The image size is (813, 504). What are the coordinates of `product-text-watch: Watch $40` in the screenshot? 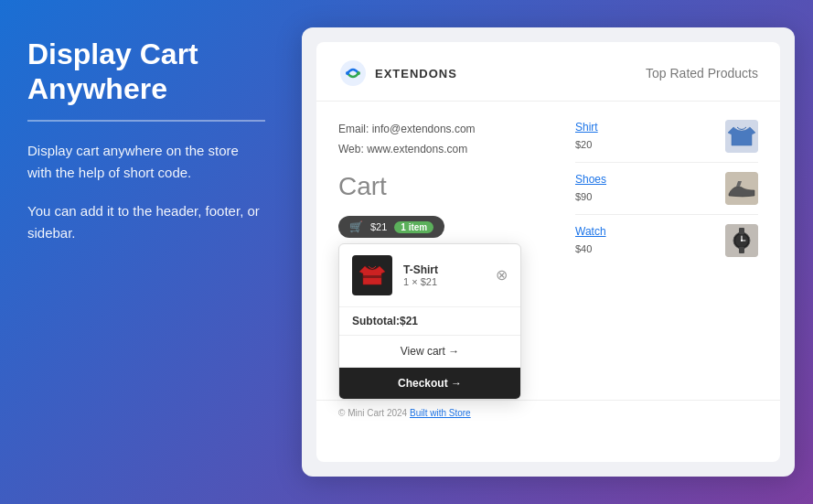 It's located at (650, 241).